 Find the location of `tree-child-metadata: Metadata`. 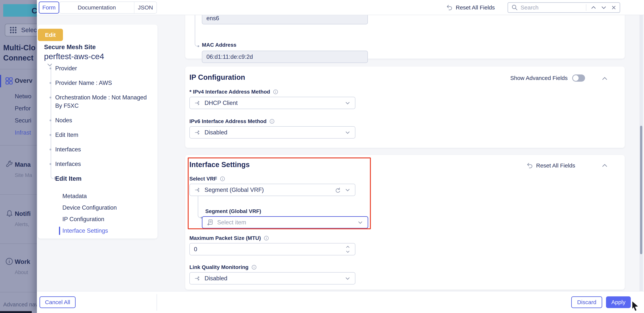

tree-child-metadata: Metadata is located at coordinates (107, 196).